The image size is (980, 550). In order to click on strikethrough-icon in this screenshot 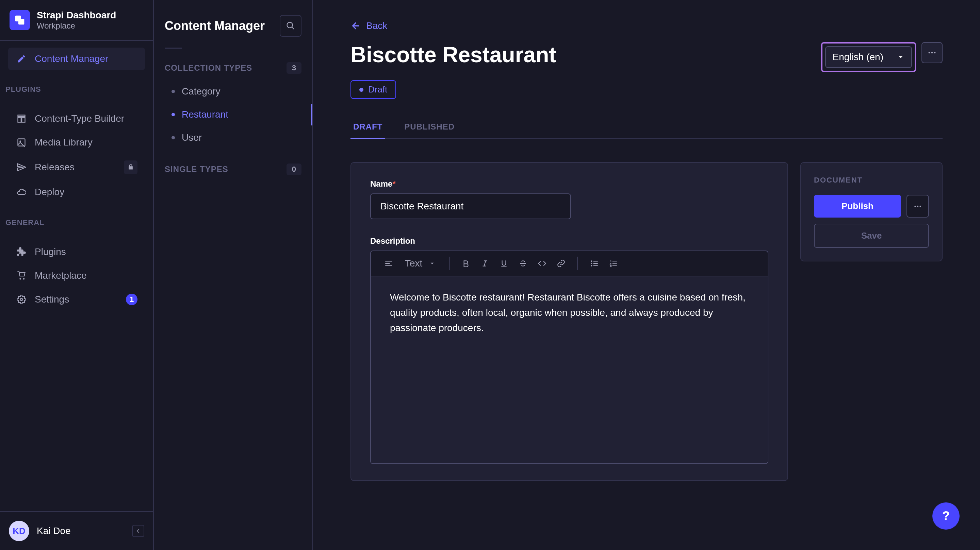, I will do `click(523, 263)`.